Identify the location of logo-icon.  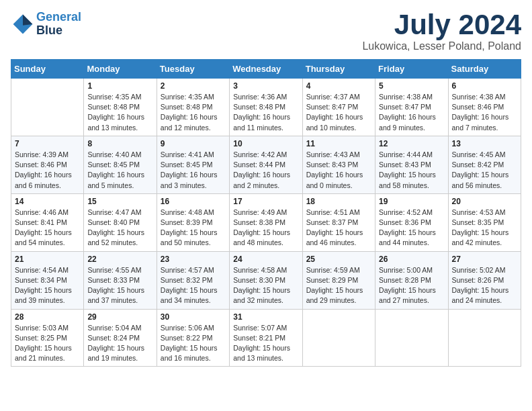
(23, 24).